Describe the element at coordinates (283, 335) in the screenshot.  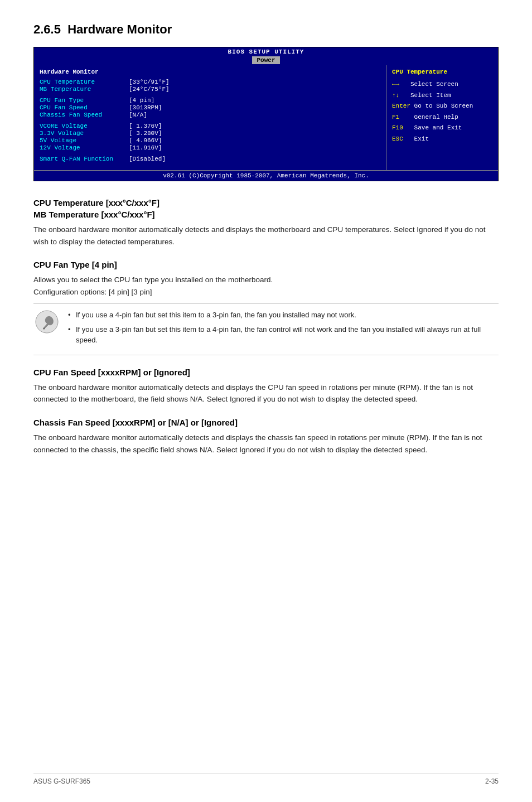
I see `notice-item-2: If you use a 3-pin fan but set this item…` at that location.